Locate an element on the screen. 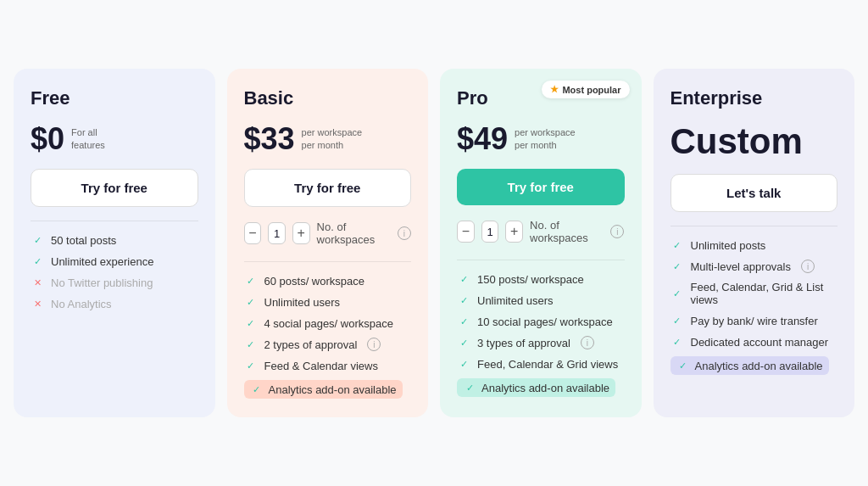  feature-text-basic-4: Feed & Calendar views is located at coordinates (321, 366).